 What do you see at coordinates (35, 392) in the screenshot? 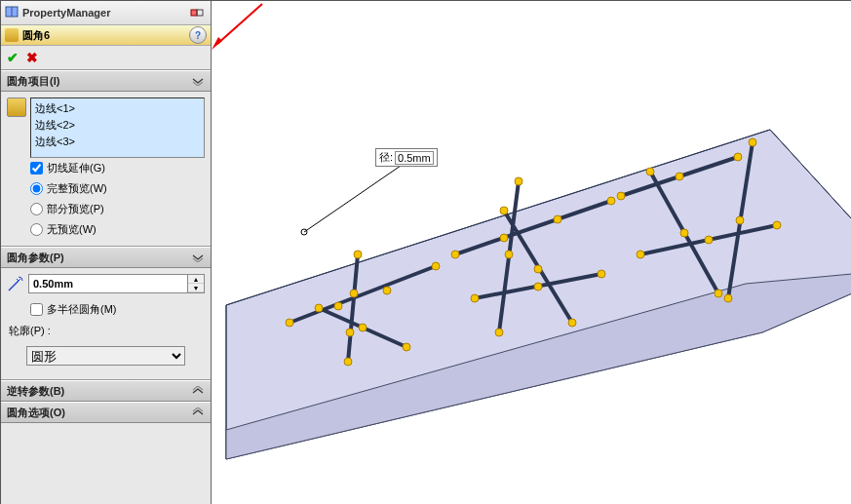
I see `section-label: 逆转参数(B)` at bounding box center [35, 392].